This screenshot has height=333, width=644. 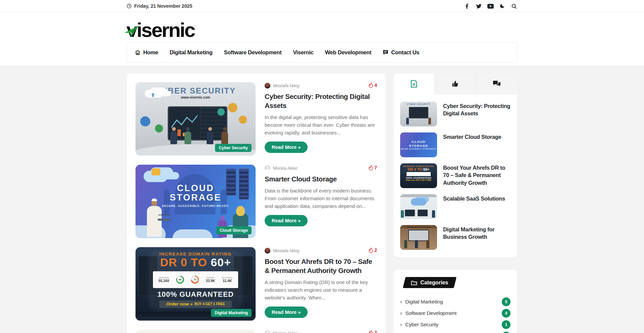 I want to click on nav-item-contact-us: Contact Us, so click(x=401, y=52).